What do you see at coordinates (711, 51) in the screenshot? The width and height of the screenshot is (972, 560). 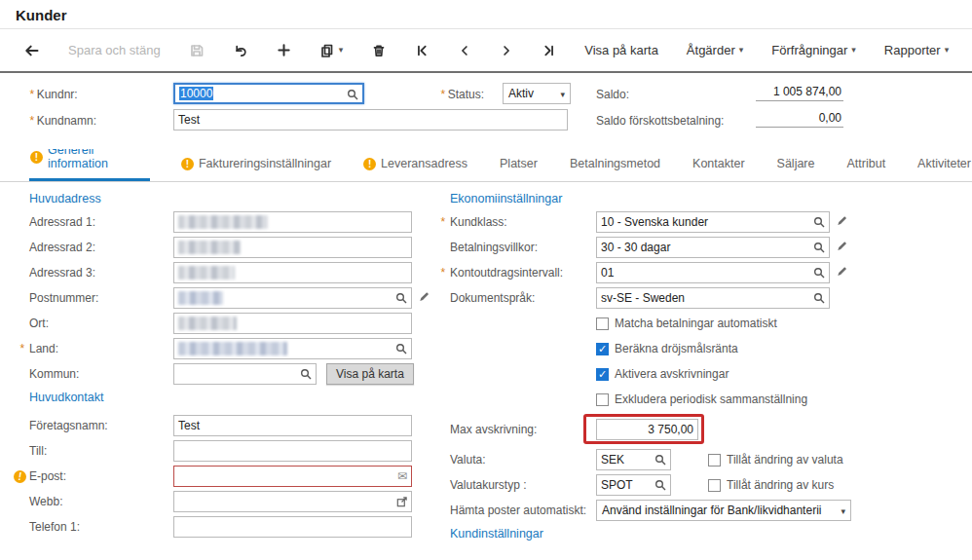 I see `atgarder-label: Åtgärder` at bounding box center [711, 51].